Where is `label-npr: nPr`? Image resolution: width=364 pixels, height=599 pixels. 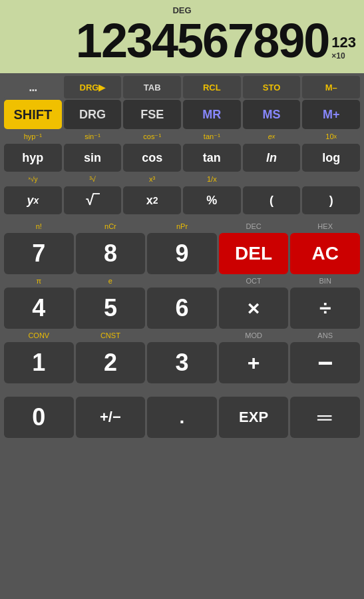
label-npr: nPr is located at coordinates (182, 226).